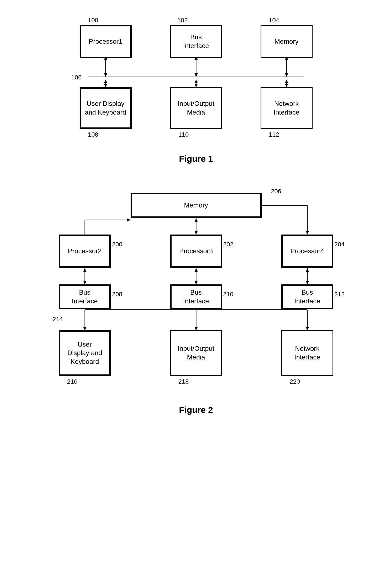 Image resolution: width=392 pixels, height=568 pixels. I want to click on fig1-businterface-box: Bus Interface, so click(196, 42).